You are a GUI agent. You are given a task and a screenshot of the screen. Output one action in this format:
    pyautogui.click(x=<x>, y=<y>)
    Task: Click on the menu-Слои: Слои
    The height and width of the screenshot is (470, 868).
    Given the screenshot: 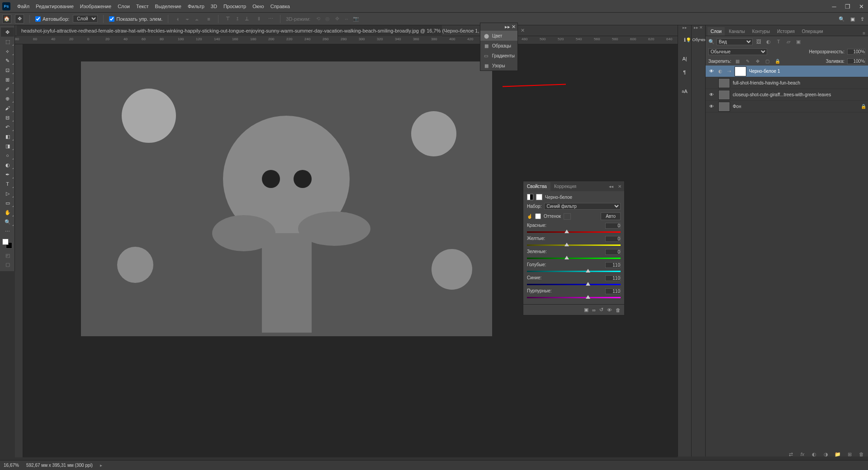 What is the action you would take?
    pyautogui.click(x=124, y=6)
    